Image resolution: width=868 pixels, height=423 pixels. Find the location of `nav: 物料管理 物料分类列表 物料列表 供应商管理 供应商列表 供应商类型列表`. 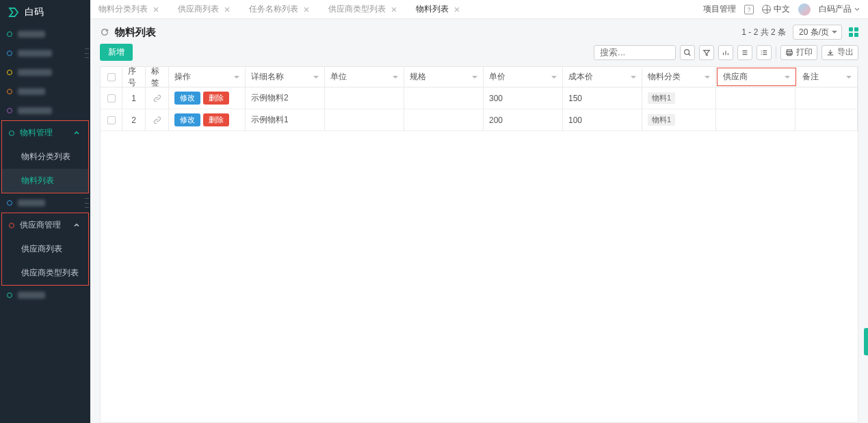

nav: 物料管理 物料分类列表 物料列表 供应商管理 供应商列表 供应商类型列表 is located at coordinates (45, 224).